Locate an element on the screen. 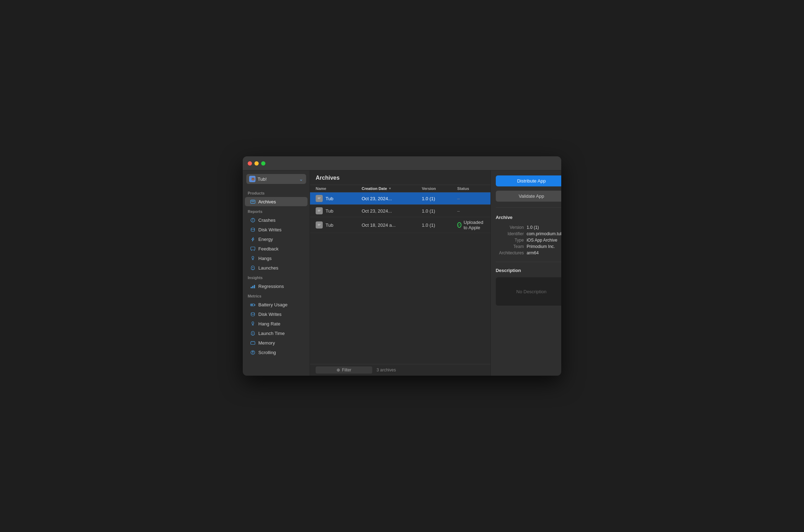 The width and height of the screenshot is (804, 532). divider is located at coordinates (529, 207).